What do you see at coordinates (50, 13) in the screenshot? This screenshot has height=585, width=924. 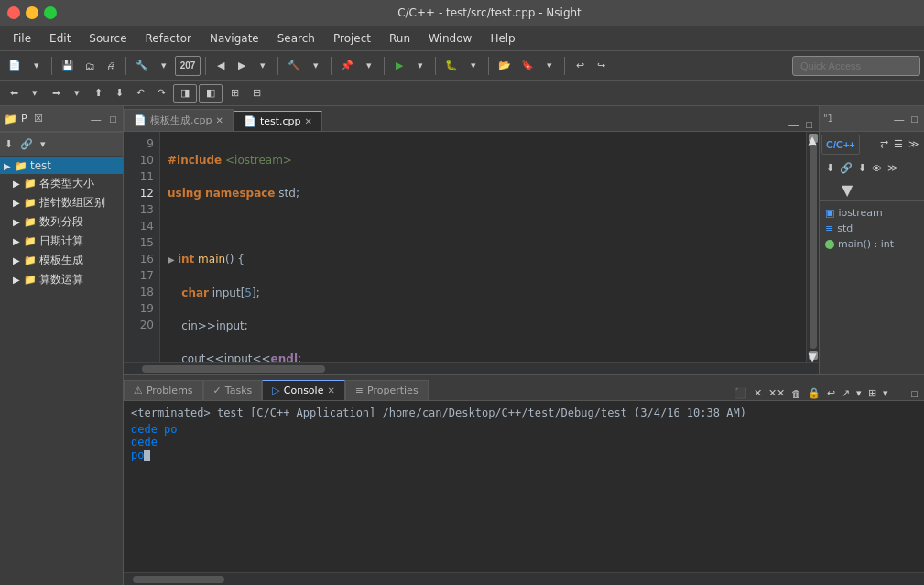 I see `window-maximize-button` at bounding box center [50, 13].